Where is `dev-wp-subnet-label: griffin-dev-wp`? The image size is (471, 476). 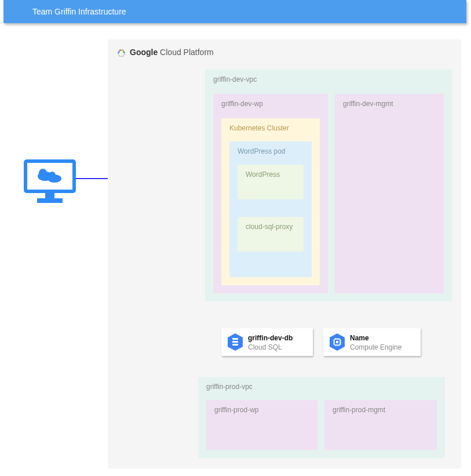 dev-wp-subnet-label: griffin-dev-wp is located at coordinates (271, 101).